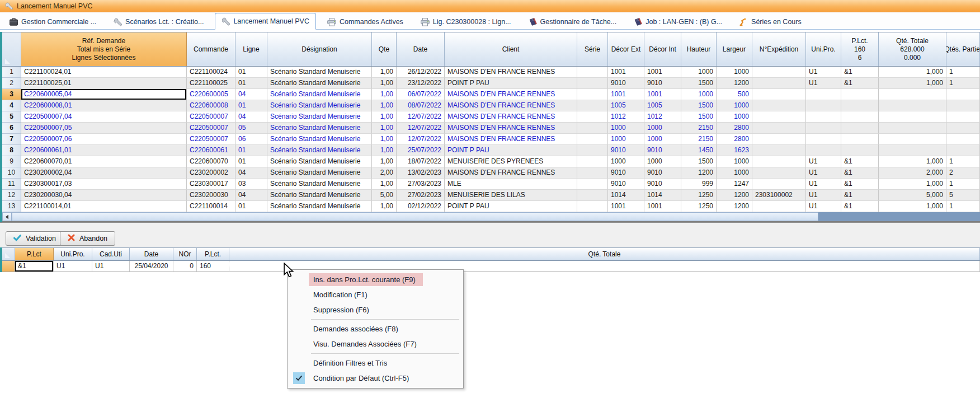 Image resolution: width=980 pixels, height=393 pixels. Describe the element at coordinates (375, 344) in the screenshot. I see `menu-item-visu-demandes-associees-f7: Visu. Demandes Associées (F7)` at that location.